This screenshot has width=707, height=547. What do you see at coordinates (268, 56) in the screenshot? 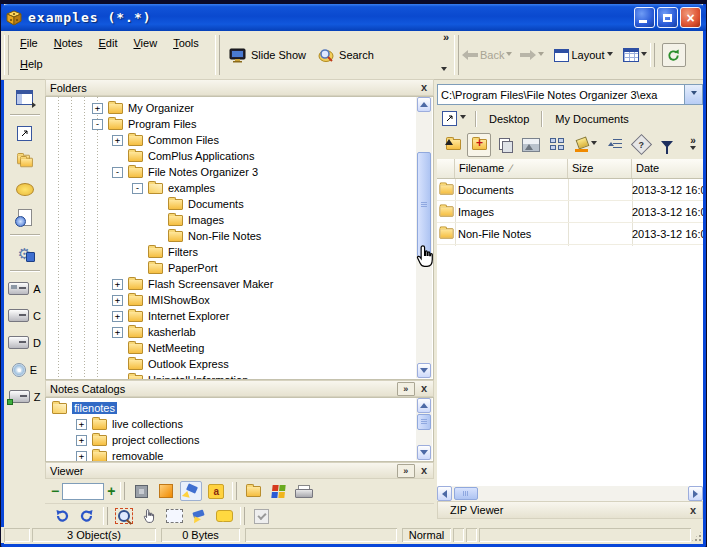
I see `slide-show-button: Slide Show` at bounding box center [268, 56].